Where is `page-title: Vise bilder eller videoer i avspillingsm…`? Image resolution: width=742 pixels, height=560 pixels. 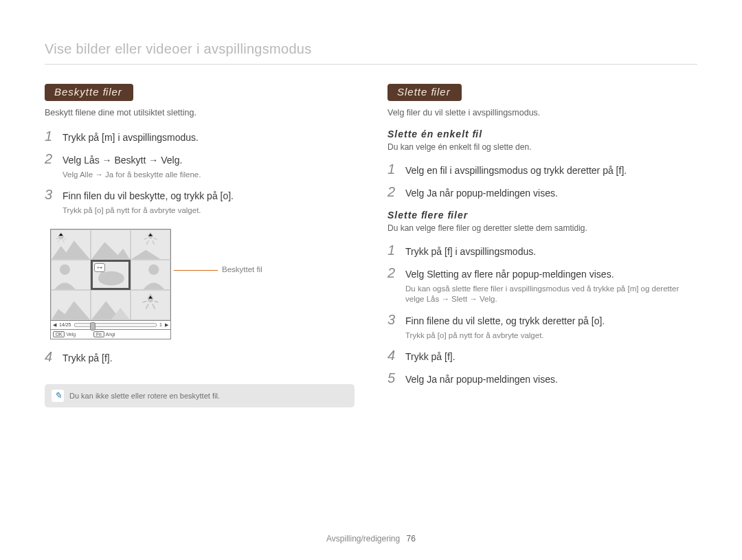 page-title: Vise bilder eller videoer i avspillingsm… is located at coordinates (371, 53).